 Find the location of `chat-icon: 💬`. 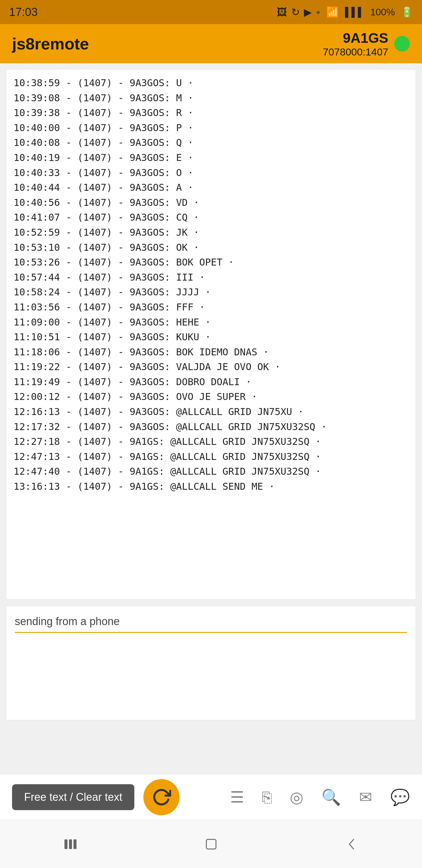

chat-icon: 💬 is located at coordinates (400, 797).